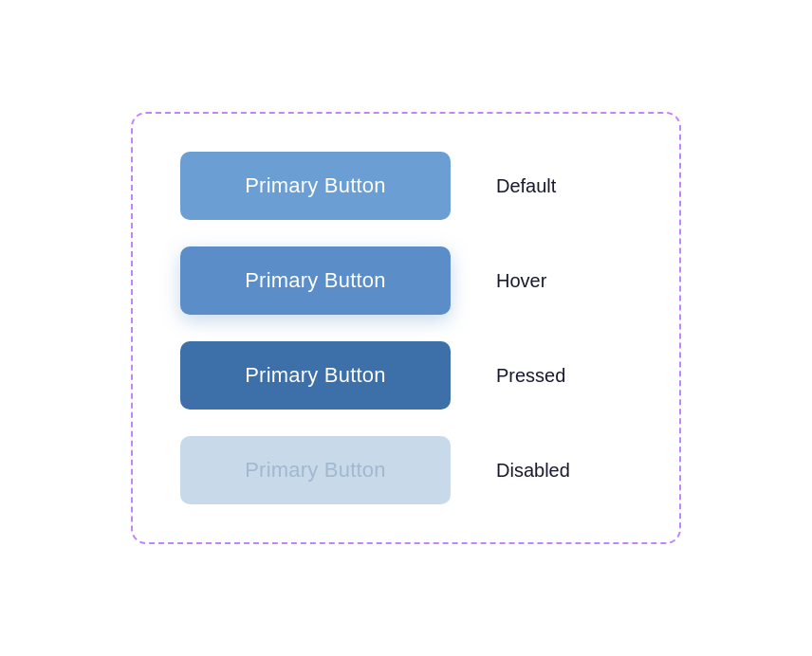  Describe the element at coordinates (315, 375) in the screenshot. I see `primary-button-pressed: Primary Button` at that location.